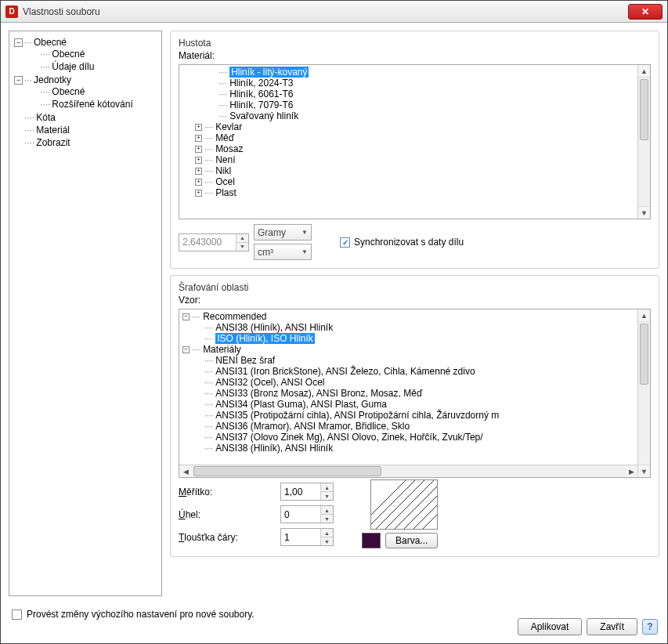  I want to click on tree-item: +····Kevlar, so click(409, 127).